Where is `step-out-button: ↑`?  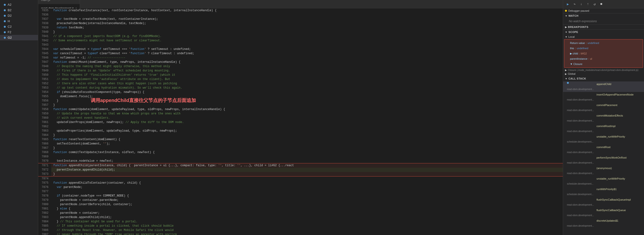
step-out-button: ↑ is located at coordinates (588, 4).